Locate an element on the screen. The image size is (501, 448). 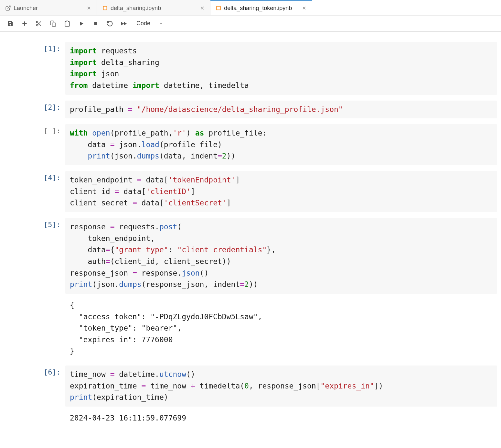
code-cell: [2]:profile_path = "/home/datascience/de… is located at coordinates (250, 110).